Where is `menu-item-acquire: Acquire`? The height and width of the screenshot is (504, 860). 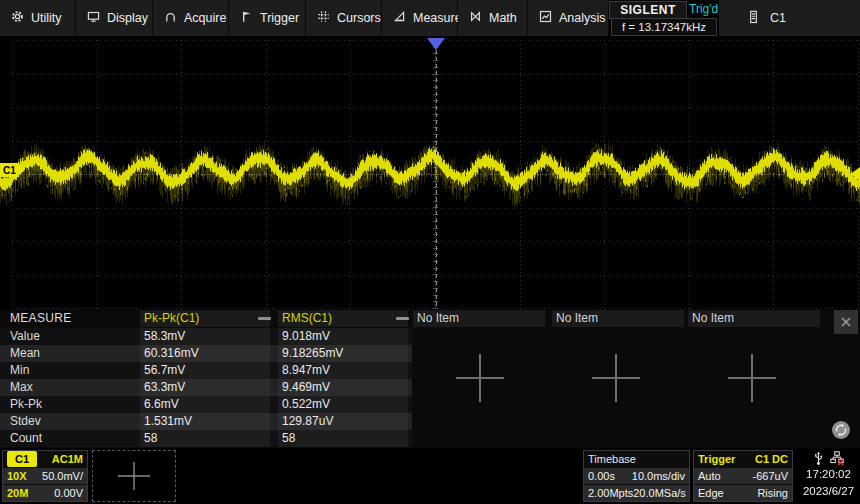 menu-item-acquire: Acquire is located at coordinates (191, 18).